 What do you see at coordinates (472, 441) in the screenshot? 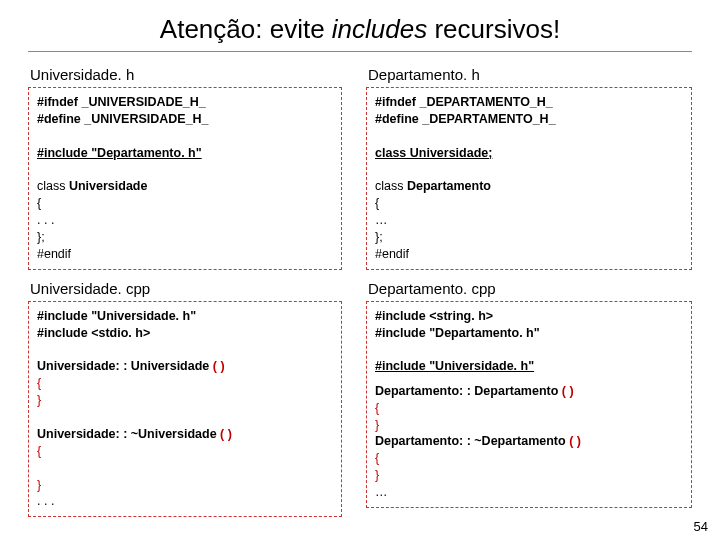
I see `dtor: Departamento: : ~Departamento` at bounding box center [472, 441].